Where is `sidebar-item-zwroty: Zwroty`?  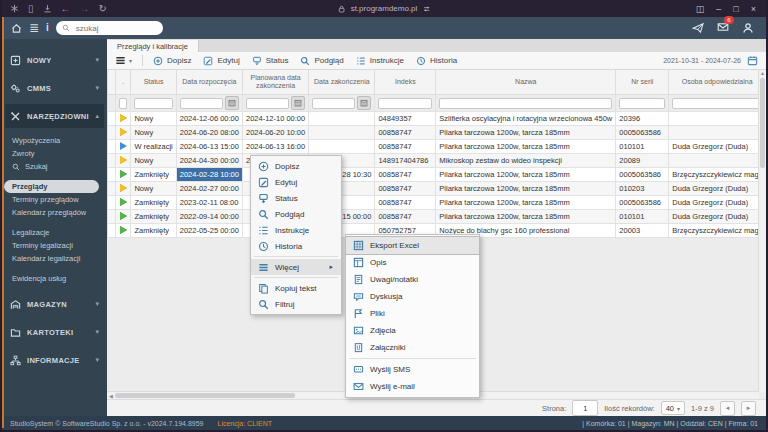 sidebar-item-zwroty: Zwroty is located at coordinates (54, 154).